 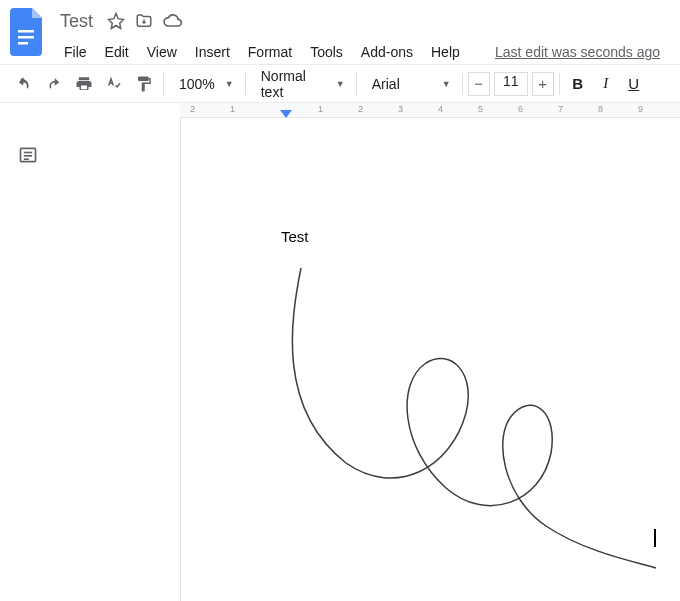 I want to click on bold-button: B, so click(x=578, y=84).